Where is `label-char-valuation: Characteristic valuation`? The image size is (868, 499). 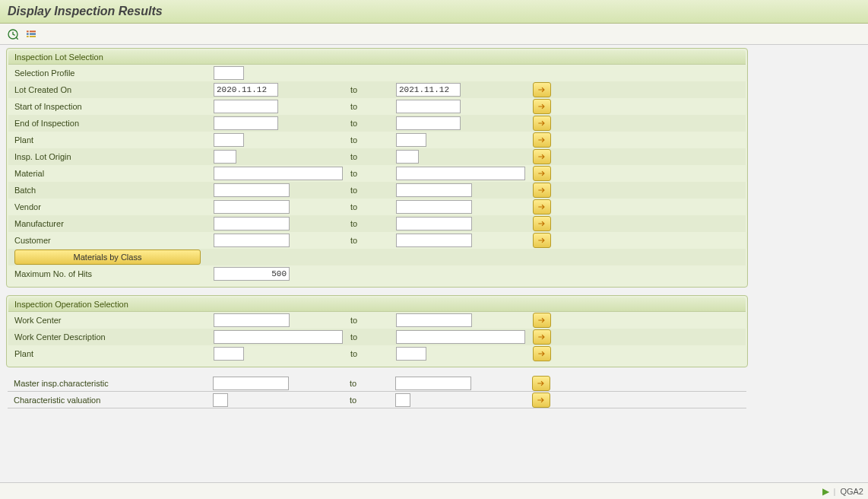 label-char-valuation: Characteristic valuation is located at coordinates (110, 400).